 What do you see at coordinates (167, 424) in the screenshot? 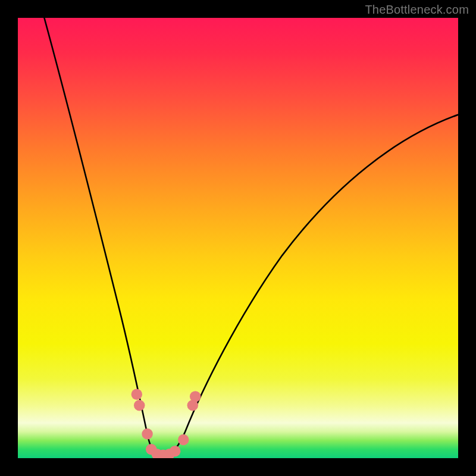
I see `marker-group` at bounding box center [167, 424].